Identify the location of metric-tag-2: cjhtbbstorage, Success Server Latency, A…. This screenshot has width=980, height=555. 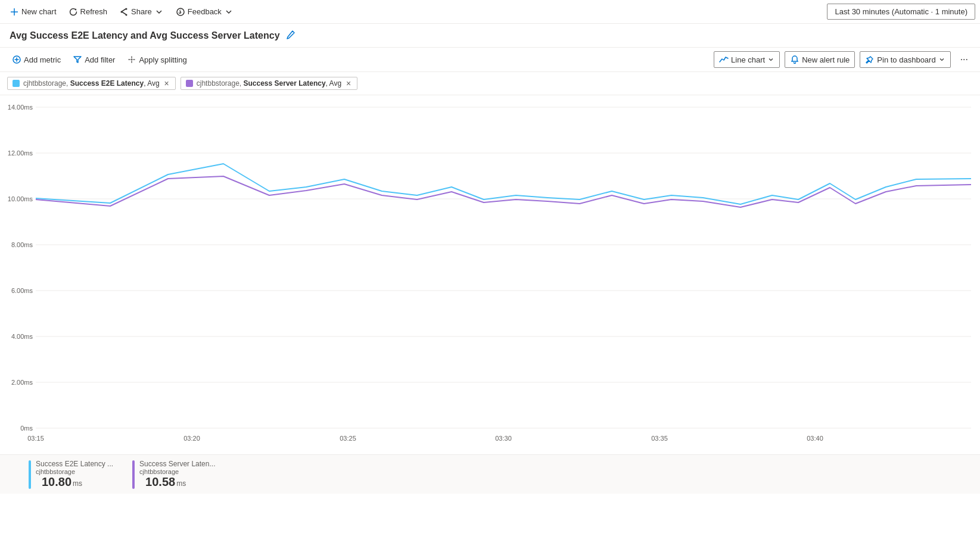
(269, 83).